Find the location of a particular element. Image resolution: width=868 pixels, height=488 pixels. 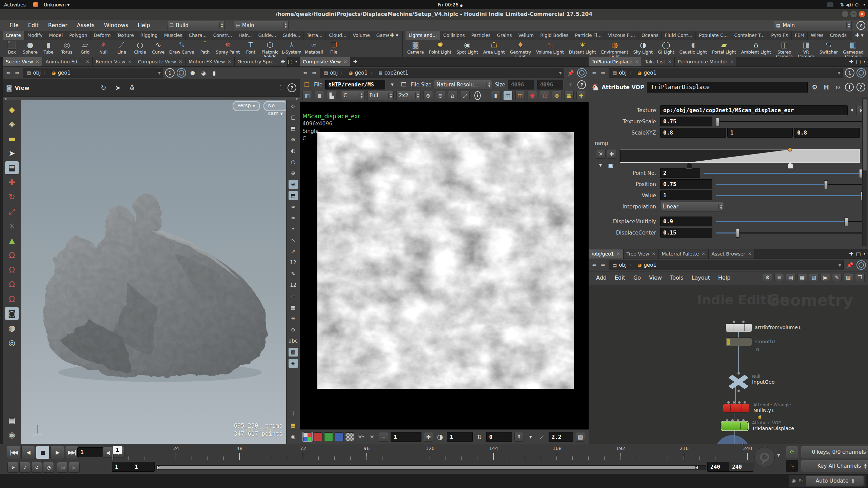

shelf-tool: ◉ Spot Light is located at coordinates (467, 47).